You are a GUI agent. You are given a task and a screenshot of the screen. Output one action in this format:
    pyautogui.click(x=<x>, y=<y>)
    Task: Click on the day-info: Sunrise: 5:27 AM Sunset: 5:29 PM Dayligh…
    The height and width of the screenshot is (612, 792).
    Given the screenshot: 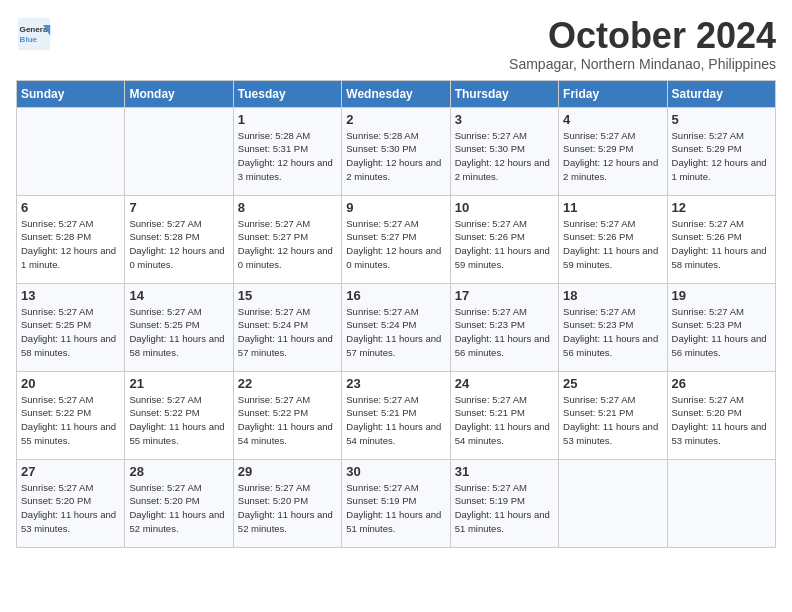 What is the action you would take?
    pyautogui.click(x=722, y=156)
    